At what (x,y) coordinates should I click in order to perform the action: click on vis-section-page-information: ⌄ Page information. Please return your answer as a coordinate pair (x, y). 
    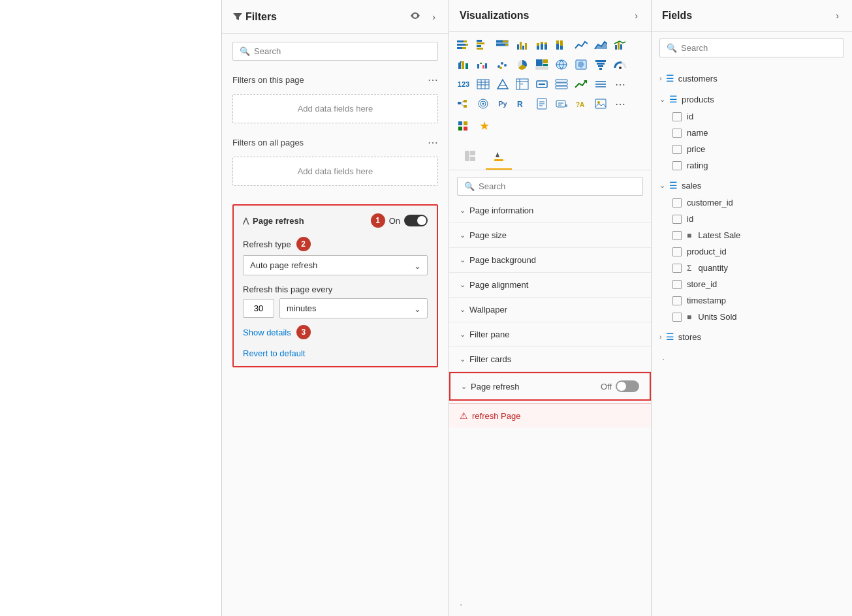
    Looking at the image, I should click on (550, 211).